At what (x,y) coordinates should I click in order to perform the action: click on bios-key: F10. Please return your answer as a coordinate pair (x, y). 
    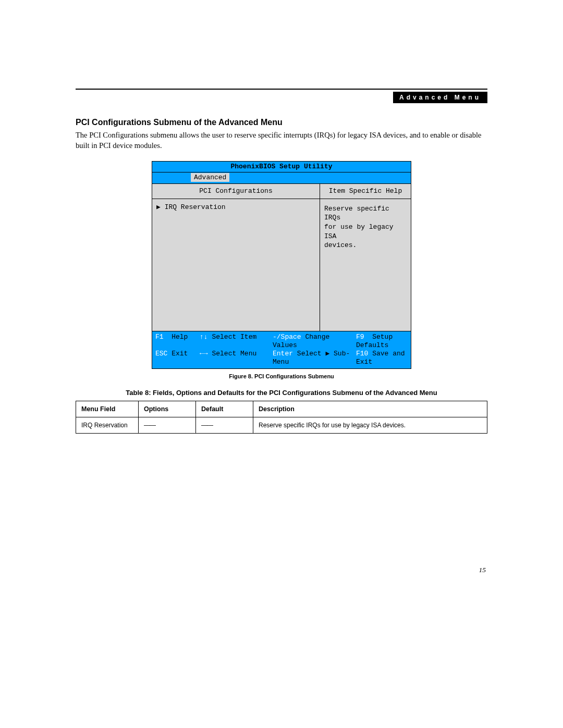
    Looking at the image, I should click on (362, 353).